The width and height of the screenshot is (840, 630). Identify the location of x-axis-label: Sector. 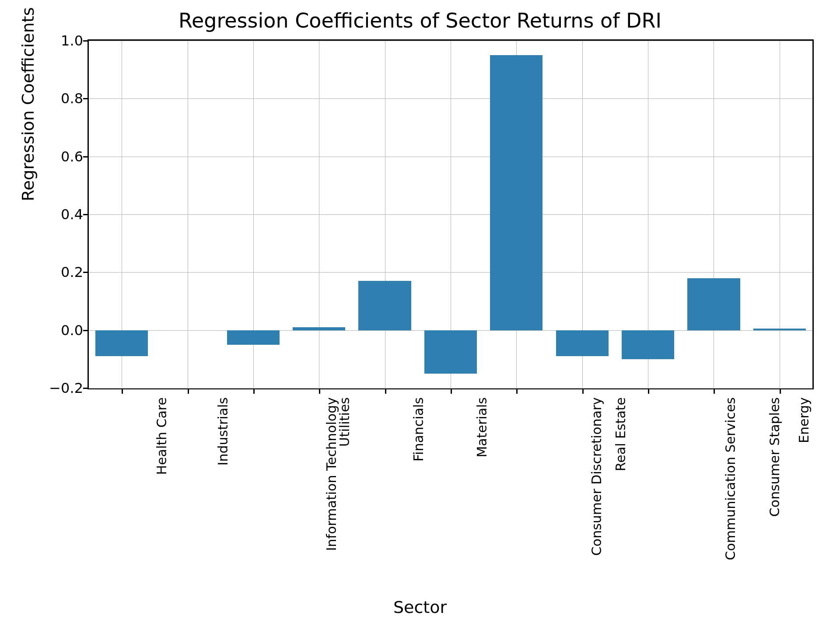
(420, 607).